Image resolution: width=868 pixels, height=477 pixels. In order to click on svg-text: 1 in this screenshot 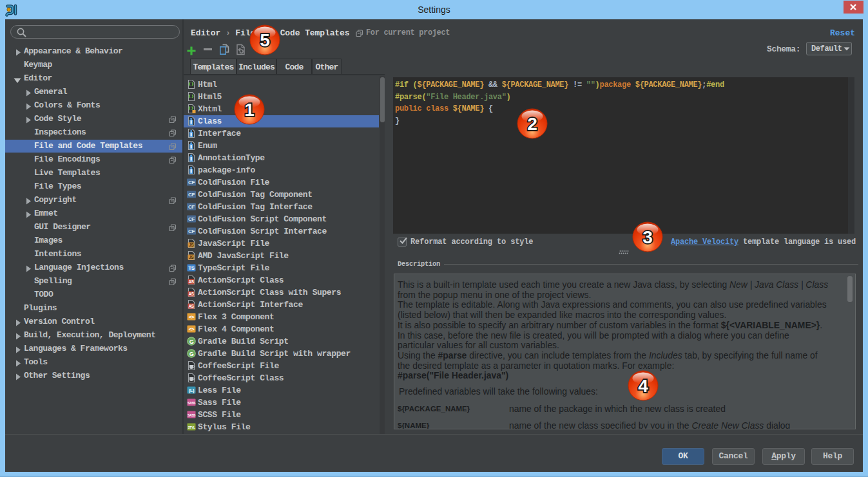, I will do `click(249, 109)`.